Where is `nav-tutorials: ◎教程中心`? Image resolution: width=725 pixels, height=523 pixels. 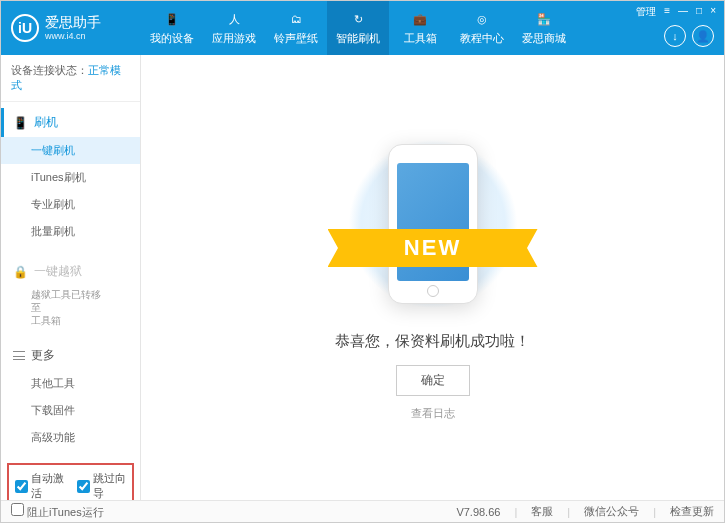 nav-tutorials: ◎教程中心 is located at coordinates (482, 28).